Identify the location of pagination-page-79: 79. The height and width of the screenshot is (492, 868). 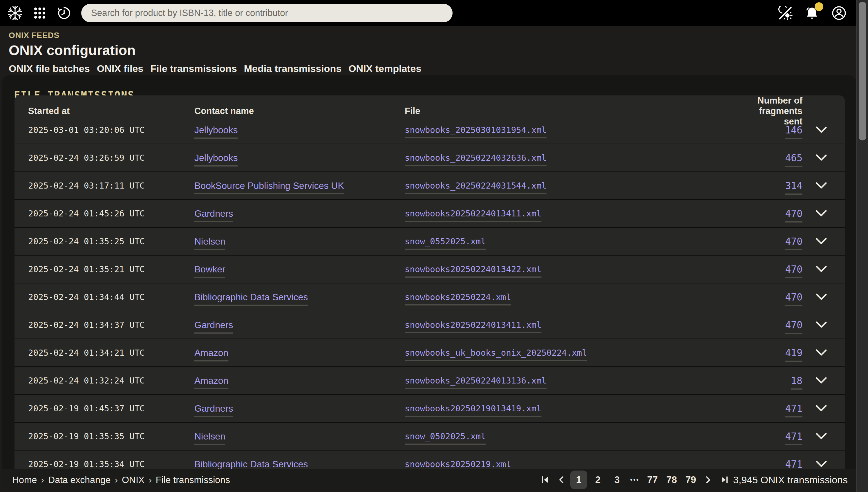
(691, 480).